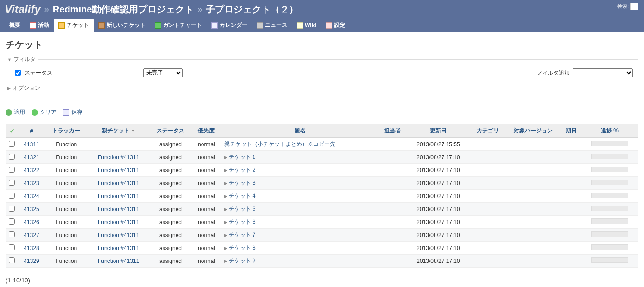 The height and width of the screenshot is (287, 644). Describe the element at coordinates (634, 6) in the screenshot. I see `search-input` at that location.